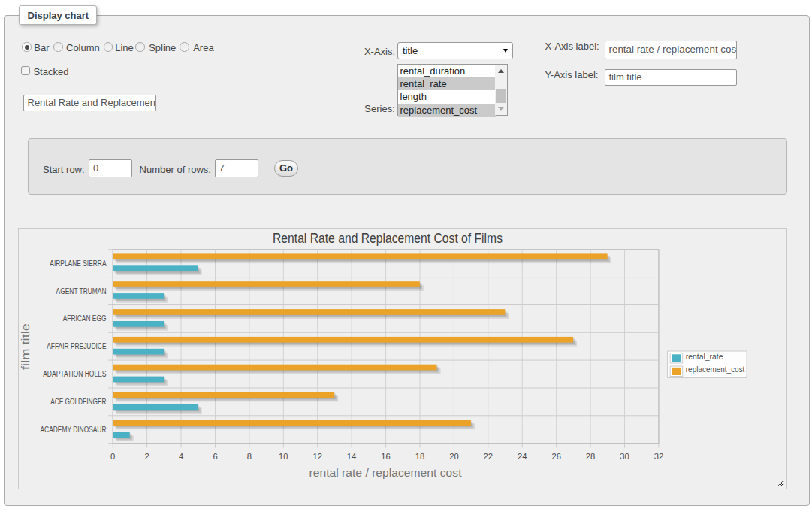 The height and width of the screenshot is (512, 812). Describe the element at coordinates (146, 456) in the screenshot. I see `svg-text: 2` at that location.